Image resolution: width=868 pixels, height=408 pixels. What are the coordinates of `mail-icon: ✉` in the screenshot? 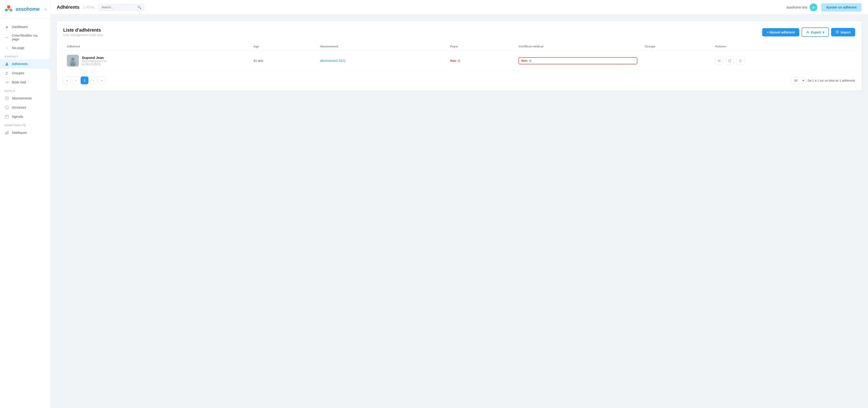 It's located at (7, 82).